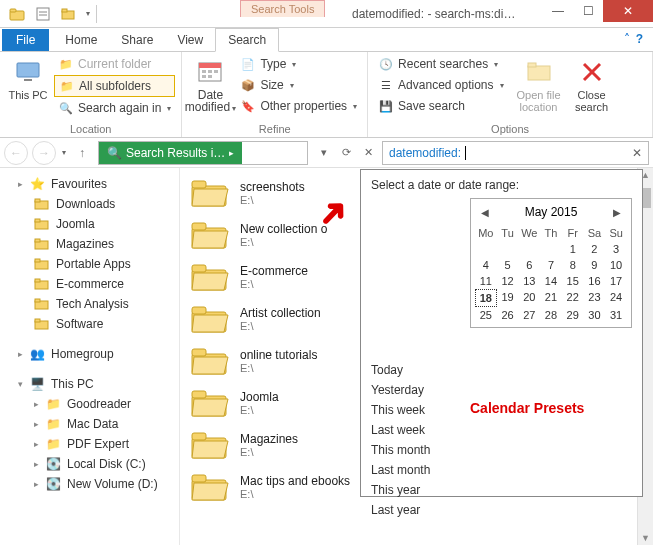 The width and height of the screenshot is (653, 545). What do you see at coordinates (16, 153) in the screenshot?
I see `back-button: ←` at bounding box center [16, 153].